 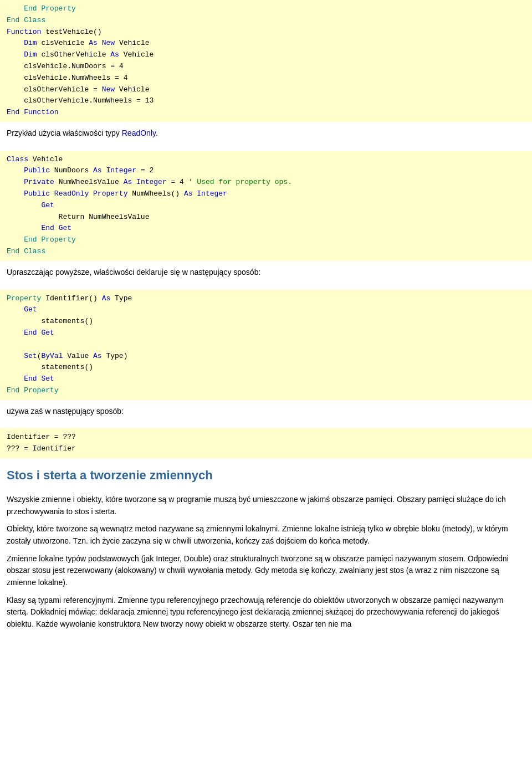 What do you see at coordinates (266, 414) in the screenshot?
I see `prose-block-3: używa zaś w następujący sposób:` at bounding box center [266, 414].